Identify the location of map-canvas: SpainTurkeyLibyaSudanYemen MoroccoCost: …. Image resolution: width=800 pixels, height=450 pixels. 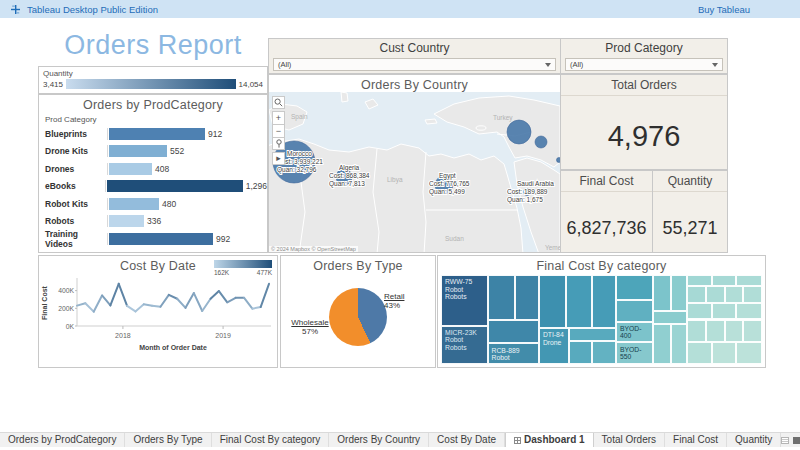
(414, 172).